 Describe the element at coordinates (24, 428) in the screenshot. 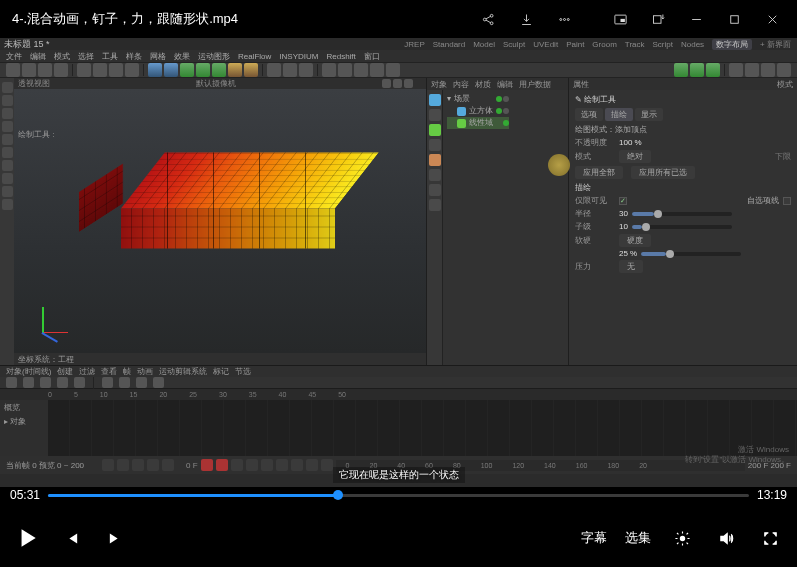

I see `timeline-tree: 概览 ▸ 对象` at that location.